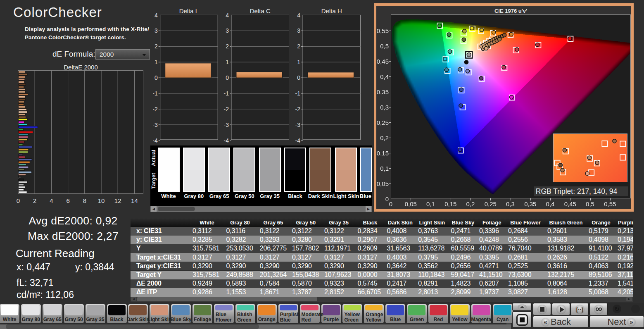 The width and height of the screenshot is (644, 329). What do you see at coordinates (135, 201) in the screenshot?
I see `svg-text: 14` at bounding box center [135, 201].